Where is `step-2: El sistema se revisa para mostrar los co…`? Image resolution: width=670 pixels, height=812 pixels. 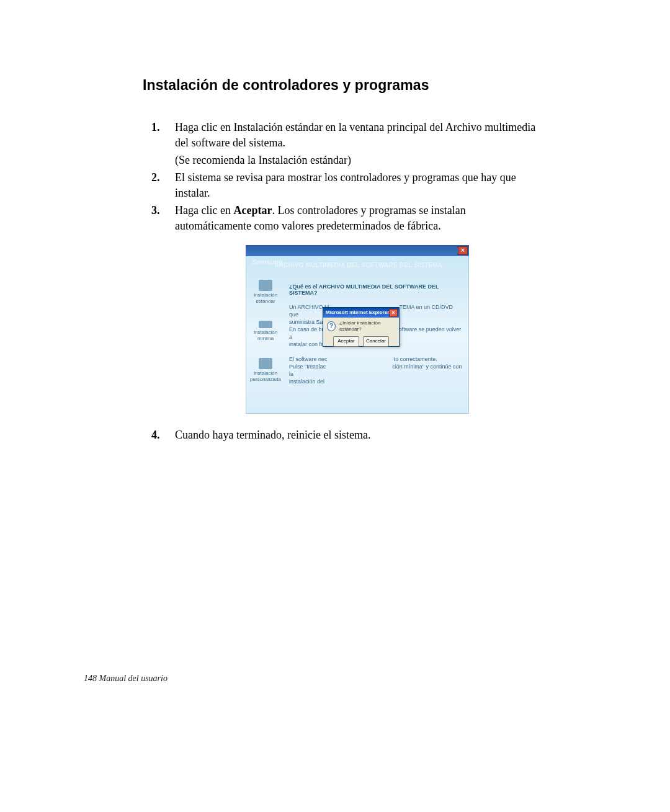
step-2: El sistema se revisa para mostrar los co… is located at coordinates (341, 185).